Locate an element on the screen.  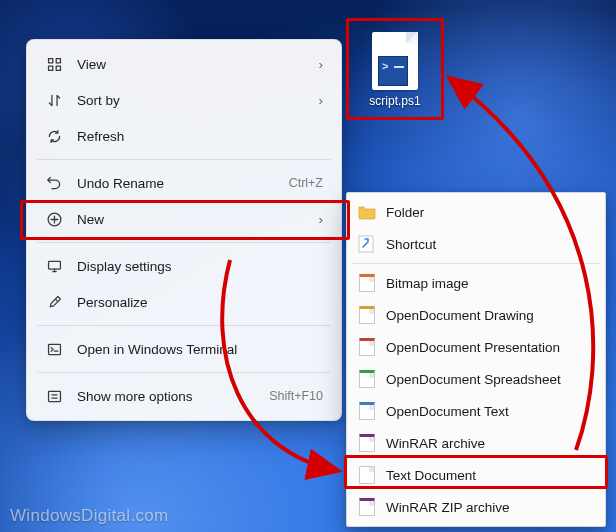
menu-label: Refresh is located at coordinates (200, 136).